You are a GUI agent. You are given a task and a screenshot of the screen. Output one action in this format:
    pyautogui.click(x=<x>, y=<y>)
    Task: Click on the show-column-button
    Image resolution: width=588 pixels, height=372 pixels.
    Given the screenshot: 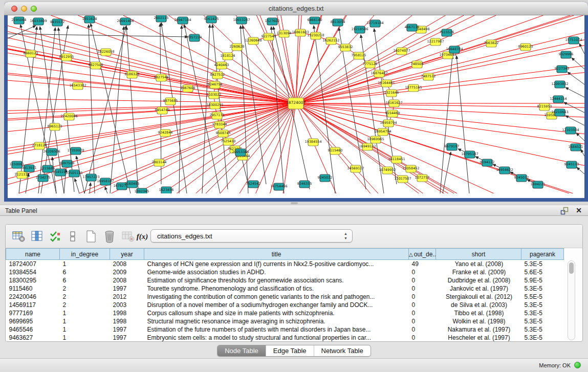 What is the action you would take?
    pyautogui.click(x=37, y=236)
    